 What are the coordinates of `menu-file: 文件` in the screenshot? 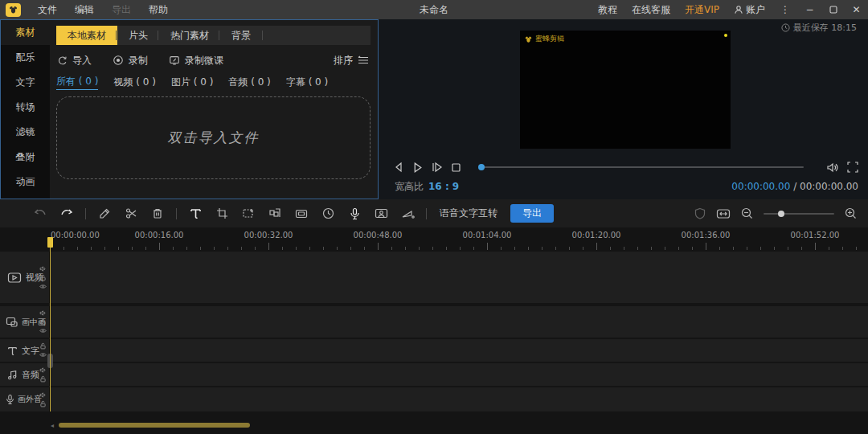 It's located at (47, 10).